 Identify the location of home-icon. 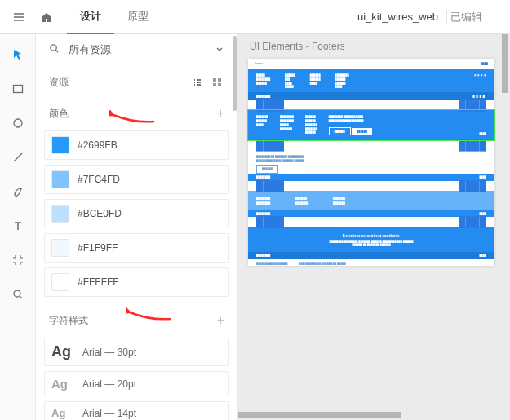
(47, 17).